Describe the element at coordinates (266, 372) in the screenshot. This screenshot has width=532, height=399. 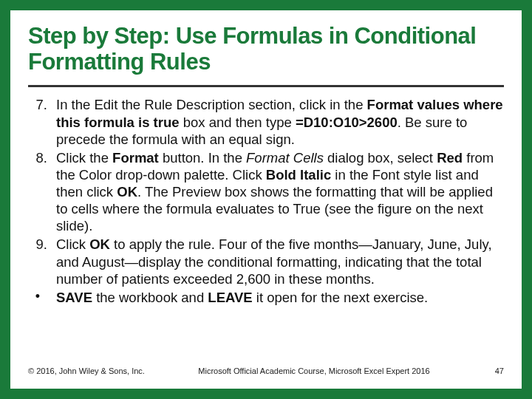
I see `slide-footer: © 2016, John Wiley & Sons, Inc. Microsof…` at that location.